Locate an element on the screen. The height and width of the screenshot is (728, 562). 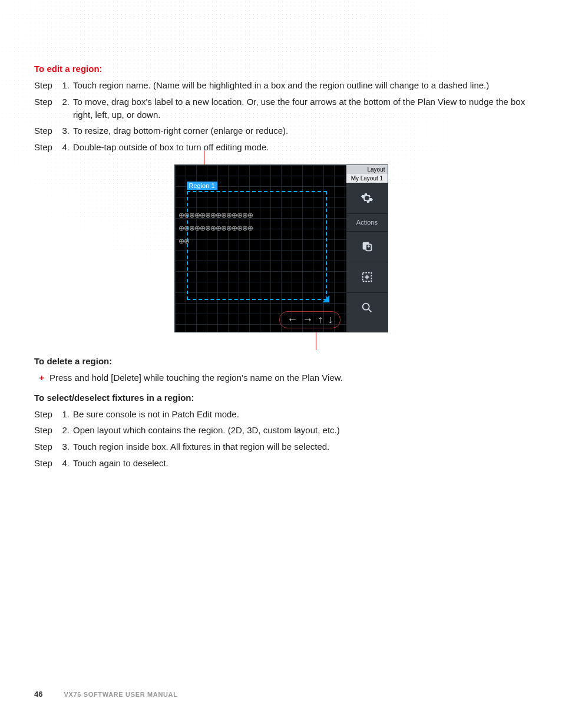
plan-view: Region 1 ⊕⊕⊕⊕⊕⊕⊕⊕⊕⊕⊕⊕⊕⊕ ⊕⊕⊕⊕⊕⊕⊕⊕⊕⊕⊕⊕⊕⊕ ⊕… is located at coordinates (261, 249).